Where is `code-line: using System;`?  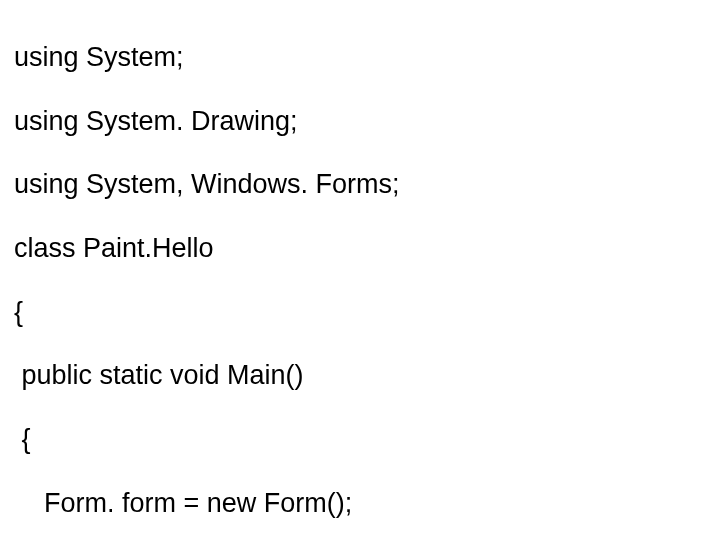 code-line: using System; is located at coordinates (360, 58).